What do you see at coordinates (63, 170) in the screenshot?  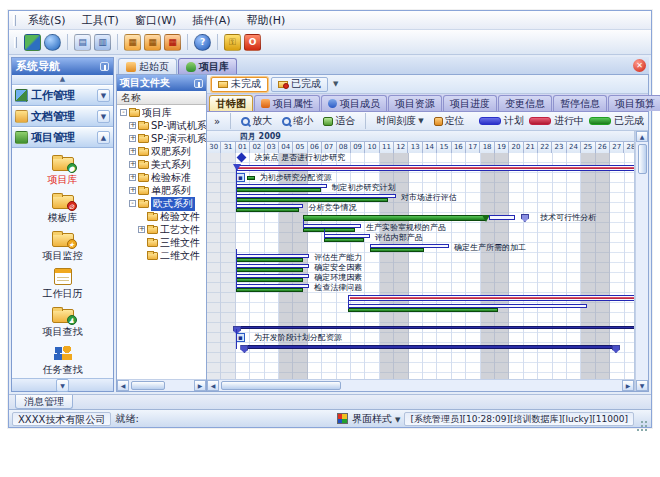 I see `sidebar-item-项目库: ●项目库` at bounding box center [63, 170].